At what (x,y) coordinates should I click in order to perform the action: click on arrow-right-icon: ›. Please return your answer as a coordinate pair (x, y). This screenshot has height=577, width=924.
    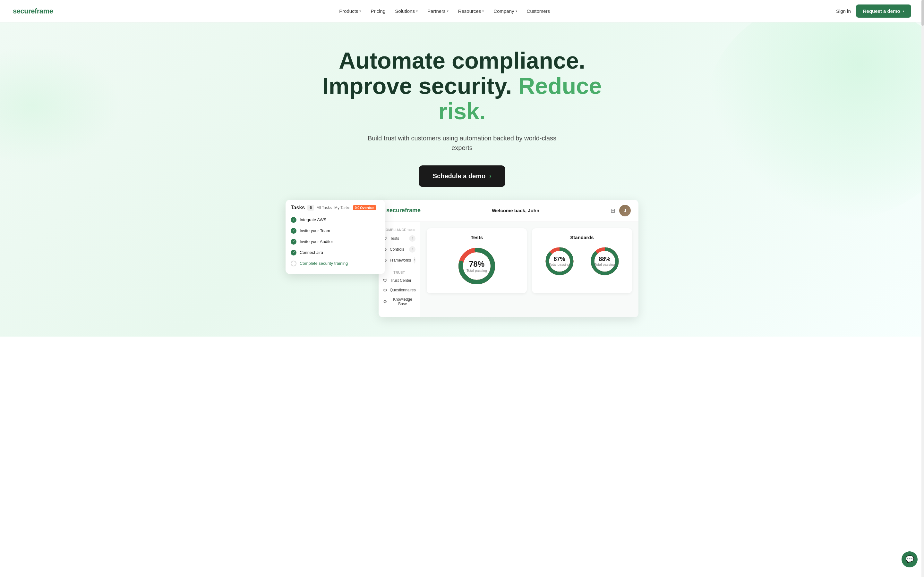
    Looking at the image, I should click on (490, 176).